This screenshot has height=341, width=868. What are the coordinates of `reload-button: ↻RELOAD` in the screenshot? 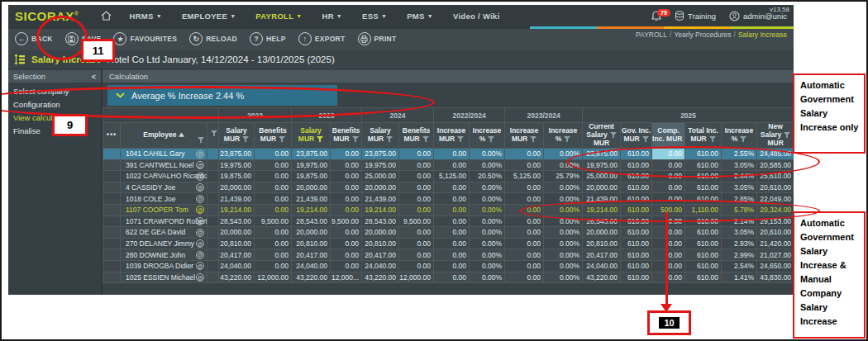 It's located at (213, 39).